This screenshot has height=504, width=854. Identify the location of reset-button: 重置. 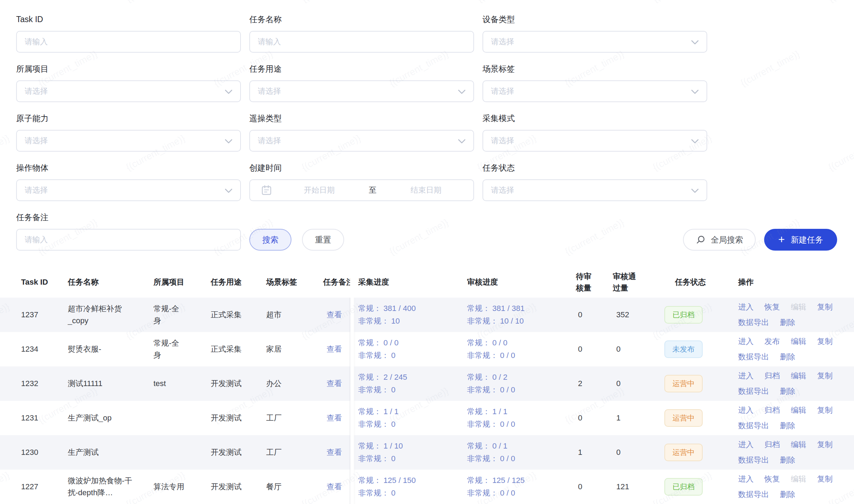
(323, 240).